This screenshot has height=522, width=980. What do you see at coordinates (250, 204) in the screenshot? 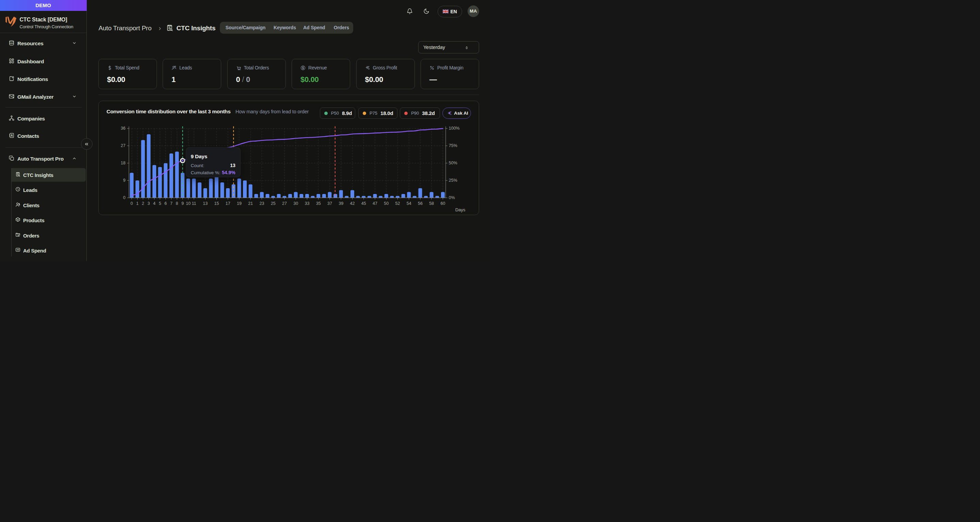
I see `svg-text: 21` at bounding box center [250, 204].